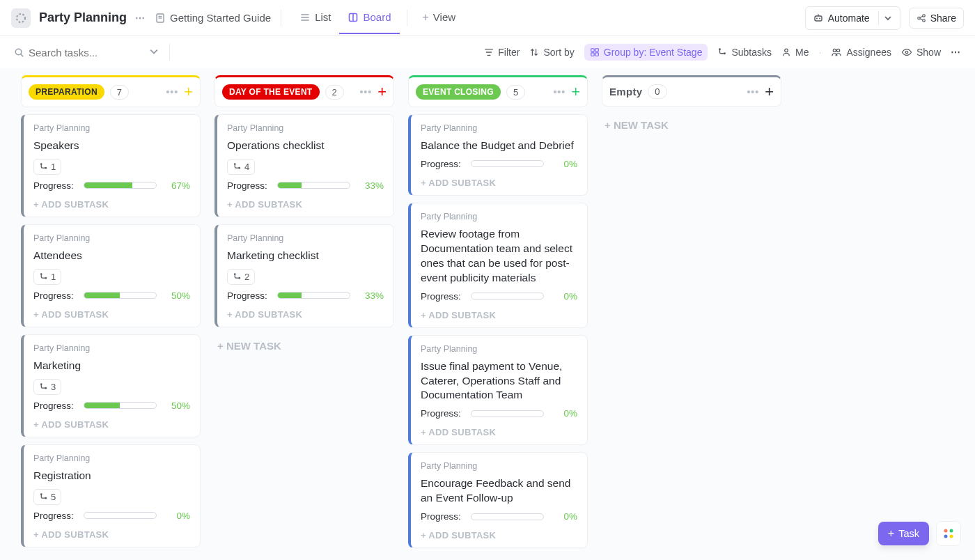 This screenshot has height=560, width=975. What do you see at coordinates (213, 18) in the screenshot?
I see `breadcrumb-getting-started: Getting Started Guide` at bounding box center [213, 18].